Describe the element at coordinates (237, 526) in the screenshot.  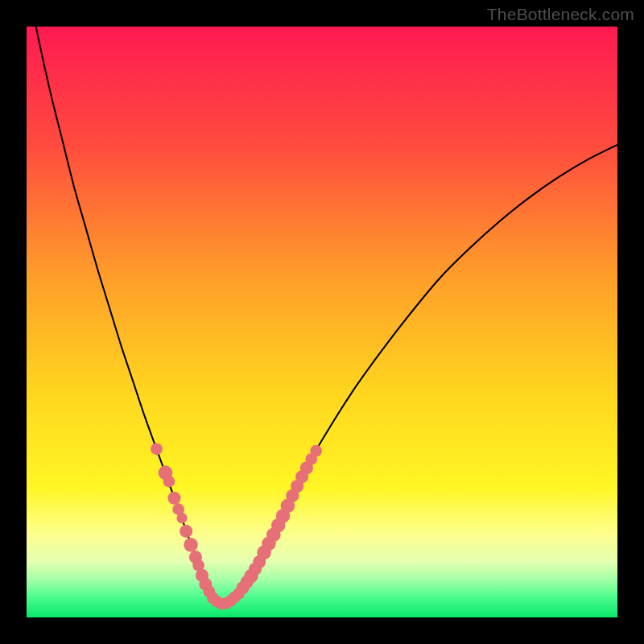
I see `marker-group` at that location.